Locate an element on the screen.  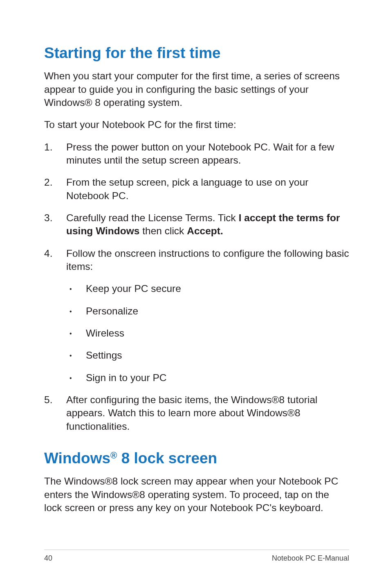
bullet-signin: Sign in to your PC is located at coordinates (208, 378).